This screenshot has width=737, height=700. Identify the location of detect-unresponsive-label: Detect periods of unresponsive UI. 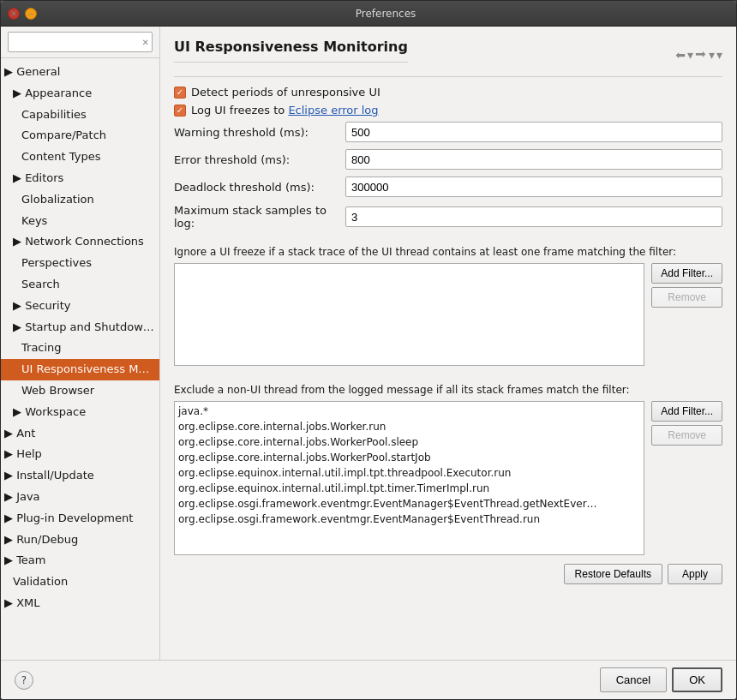
(286, 93).